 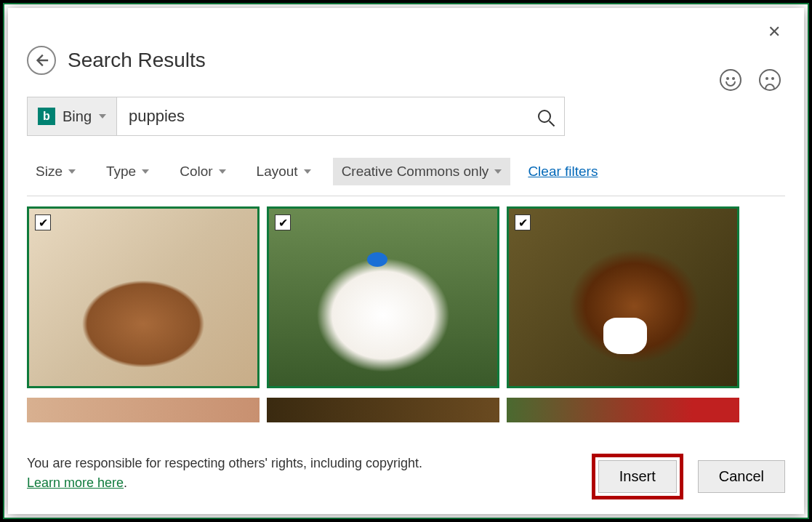 What do you see at coordinates (77, 116) in the screenshot?
I see `provider-label: Bing` at bounding box center [77, 116].